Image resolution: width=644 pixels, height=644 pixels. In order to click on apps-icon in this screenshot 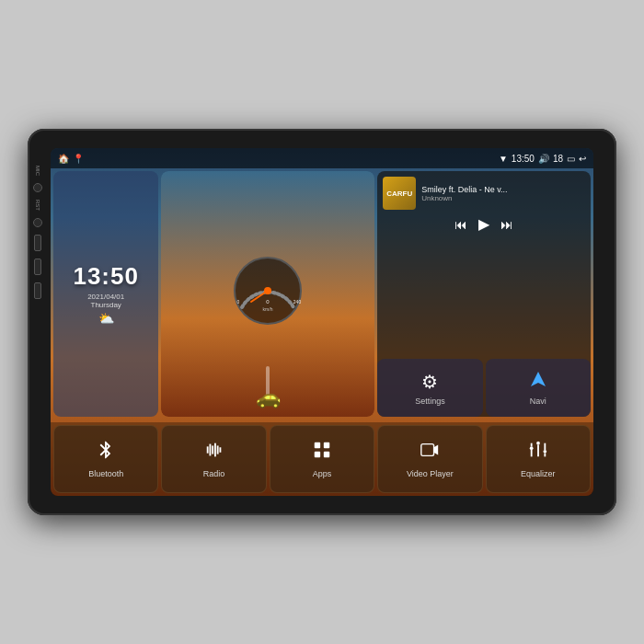, I will do `click(322, 453)`.